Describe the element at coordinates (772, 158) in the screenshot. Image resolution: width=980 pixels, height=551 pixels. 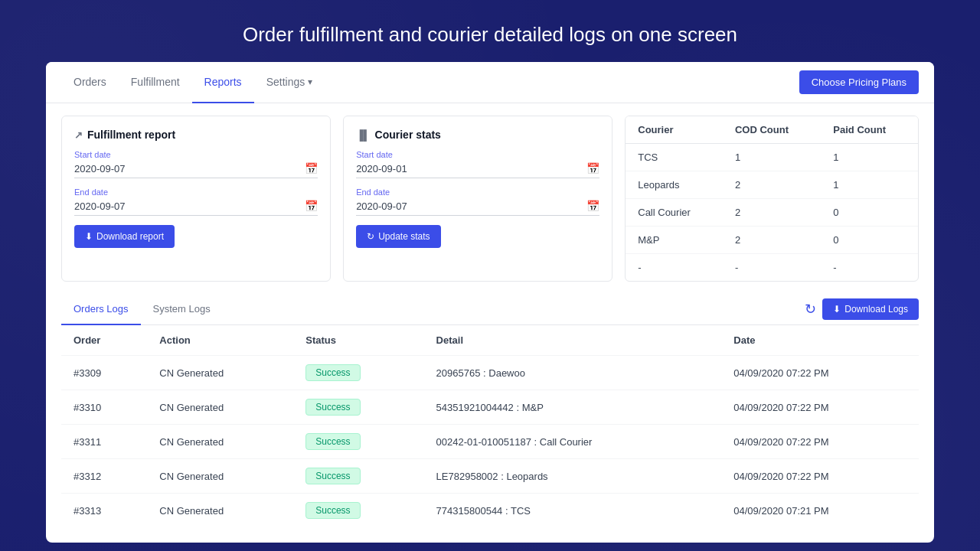
I see `cod-count: 1` at that location.